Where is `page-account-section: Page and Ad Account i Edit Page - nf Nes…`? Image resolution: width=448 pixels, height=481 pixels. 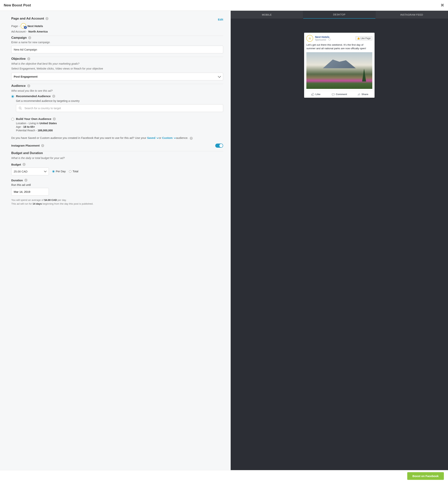
page-account-section: Page and Ad Account i Edit Page - nf Nes… is located at coordinates (117, 26).